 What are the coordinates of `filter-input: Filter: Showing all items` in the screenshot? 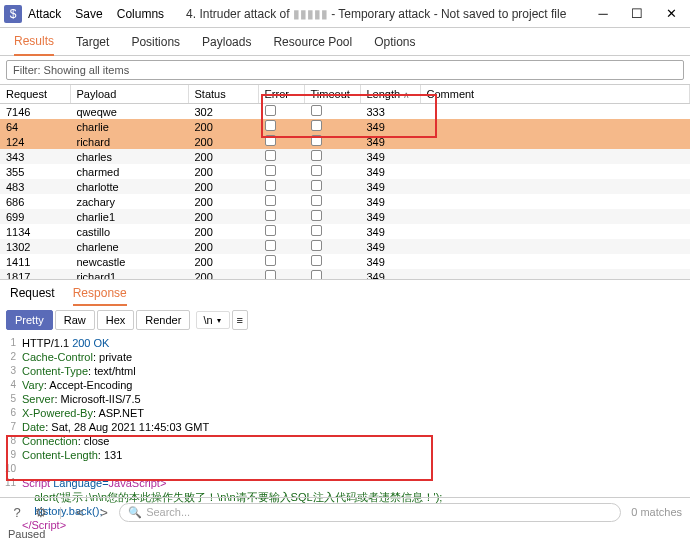 It's located at (345, 70).